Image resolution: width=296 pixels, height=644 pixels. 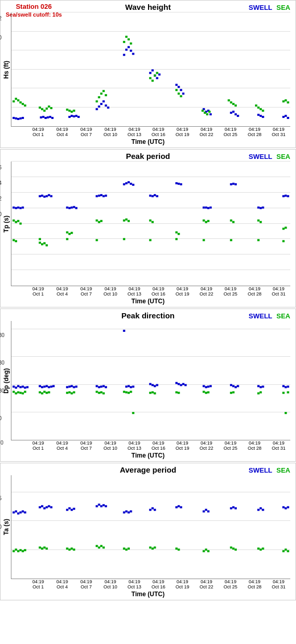 I want to click on xtick: 04:19Oct 25, so click(x=231, y=584).